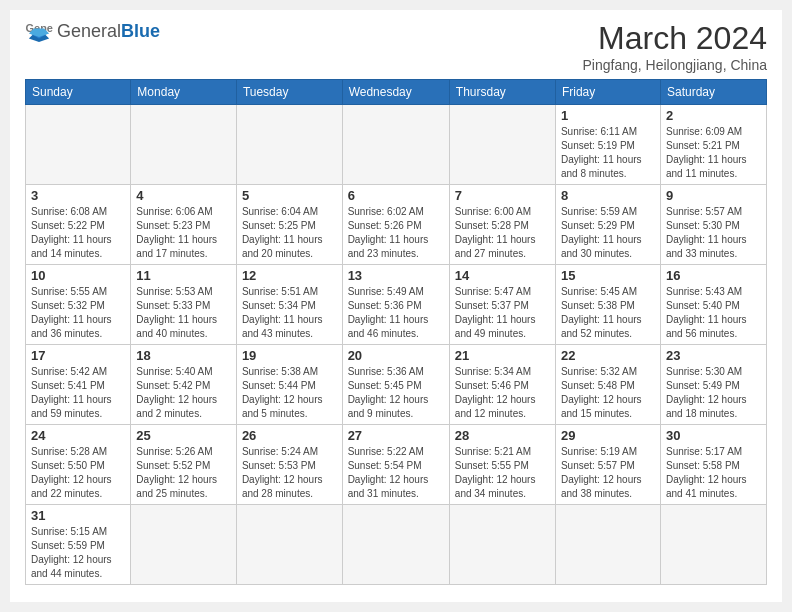 This screenshot has height=612, width=792. I want to click on day-number: 23, so click(714, 356).